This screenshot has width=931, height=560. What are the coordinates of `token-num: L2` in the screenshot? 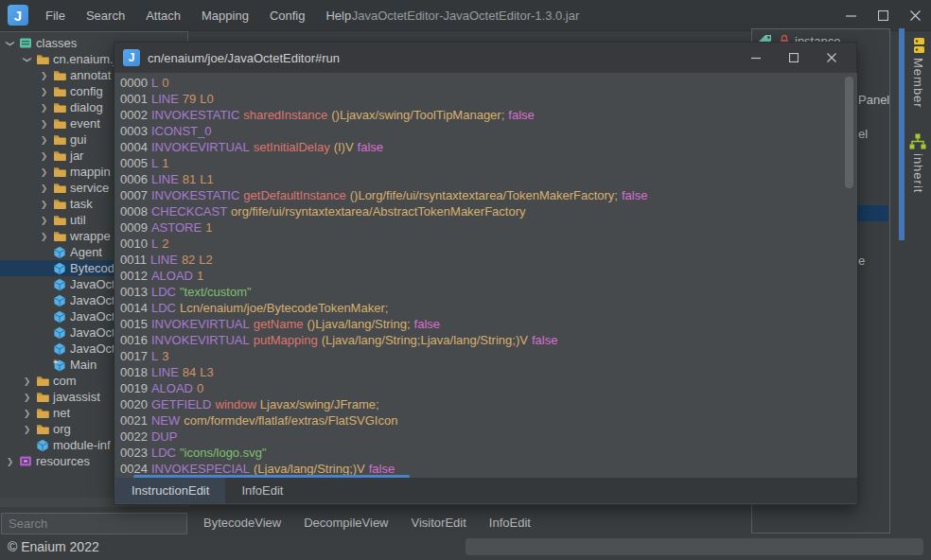 It's located at (205, 259).